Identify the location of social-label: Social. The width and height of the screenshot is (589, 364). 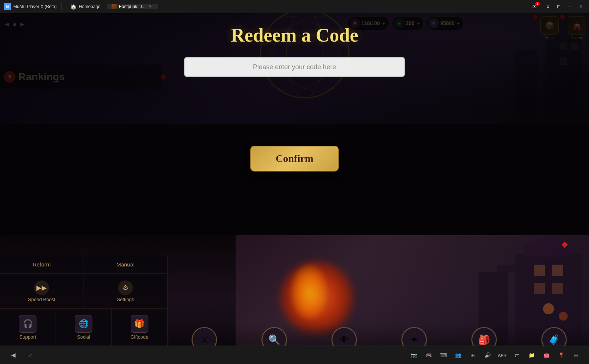
(83, 337).